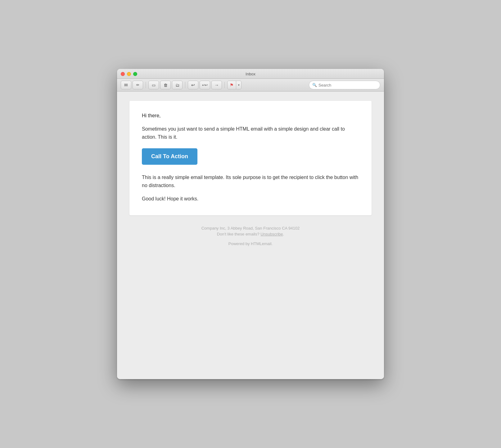  What do you see at coordinates (250, 116) in the screenshot?
I see `email-greeting: Hi there,` at bounding box center [250, 116].